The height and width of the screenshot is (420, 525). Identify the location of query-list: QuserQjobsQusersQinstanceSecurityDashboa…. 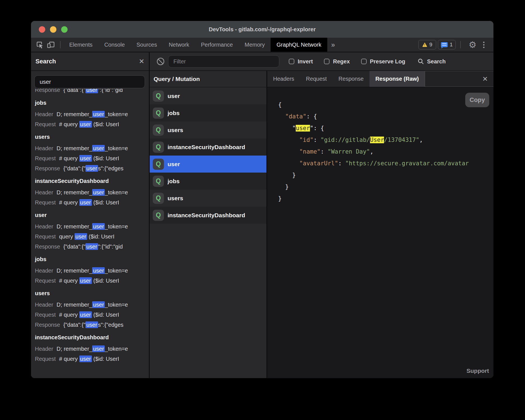
(208, 156).